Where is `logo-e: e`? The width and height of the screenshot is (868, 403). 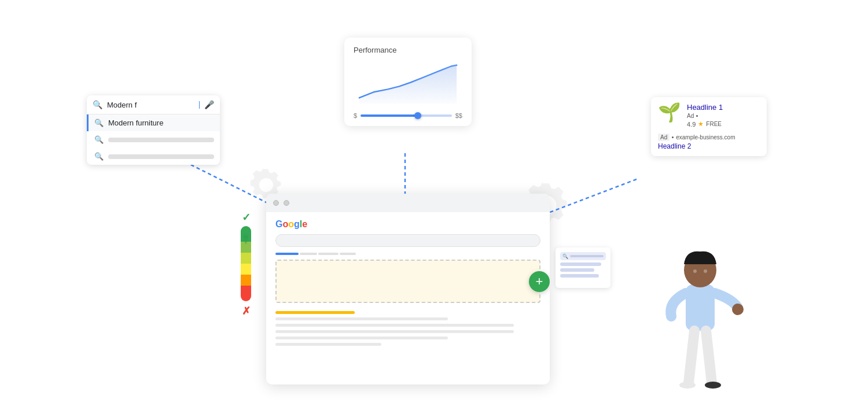
logo-e: e is located at coordinates (304, 224).